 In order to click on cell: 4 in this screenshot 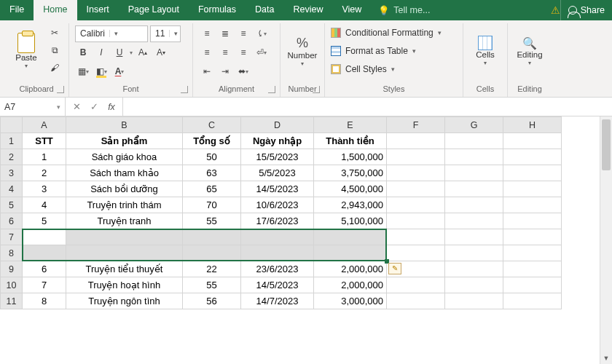, I will do `click(44, 205)`.